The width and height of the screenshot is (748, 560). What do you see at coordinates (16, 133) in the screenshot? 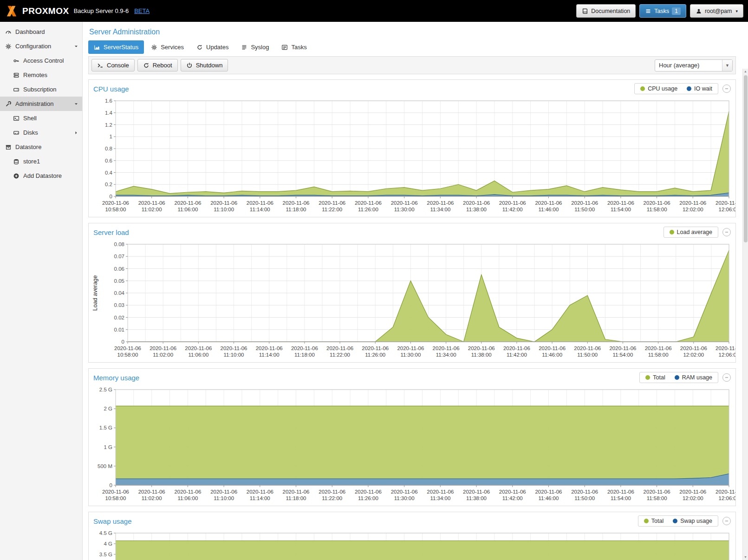
I see `disk-icon` at bounding box center [16, 133].